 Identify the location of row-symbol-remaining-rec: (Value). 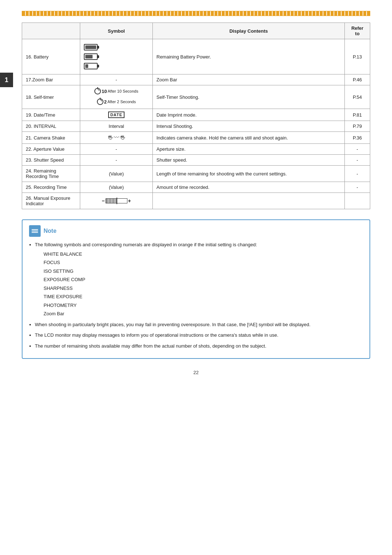
(117, 174).